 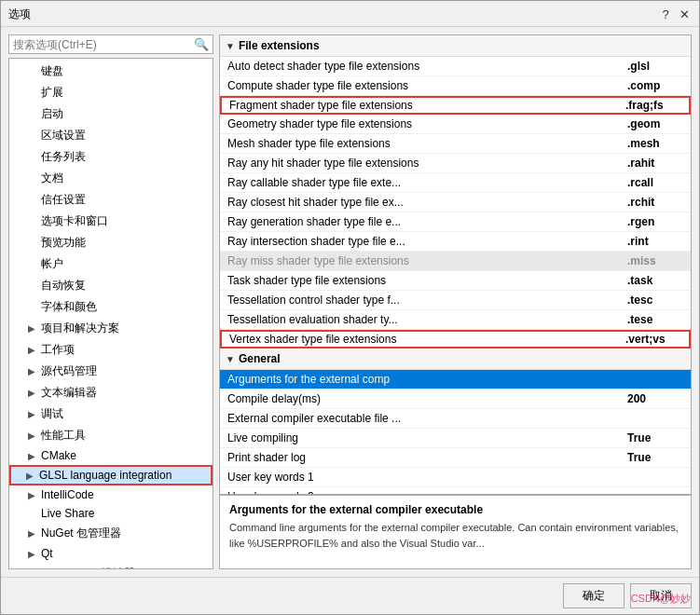 I want to click on setting-value: .tesc, so click(x=655, y=300).